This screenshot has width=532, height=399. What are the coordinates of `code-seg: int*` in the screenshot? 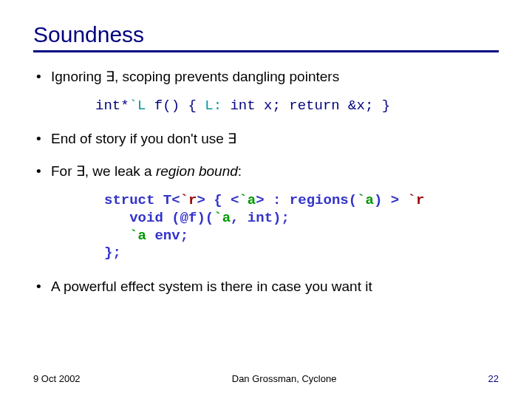 It's located at (112, 106).